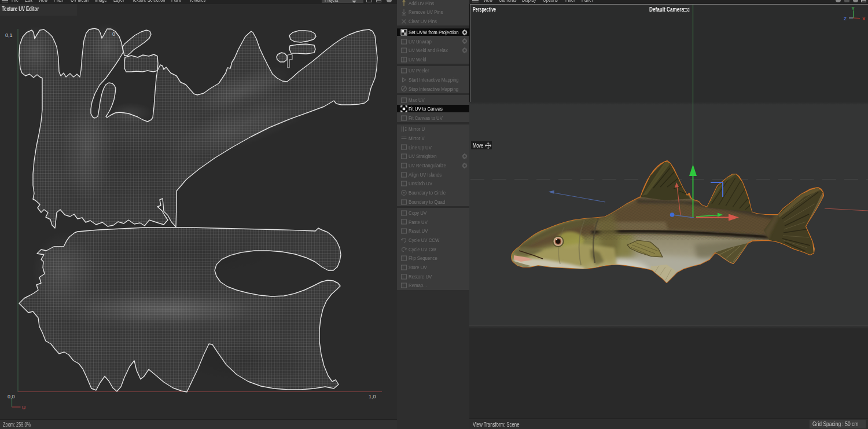  I want to click on svg-text: 0,1, so click(9, 35).